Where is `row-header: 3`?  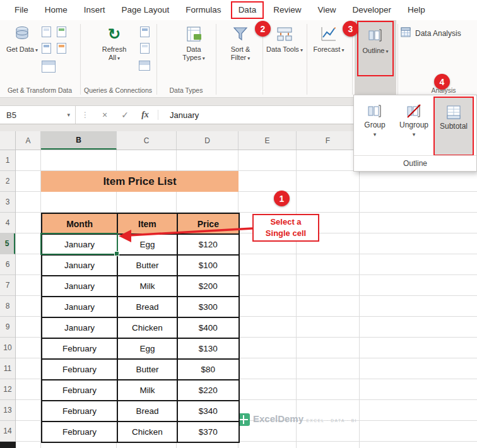 row-header: 3 is located at coordinates (8, 202).